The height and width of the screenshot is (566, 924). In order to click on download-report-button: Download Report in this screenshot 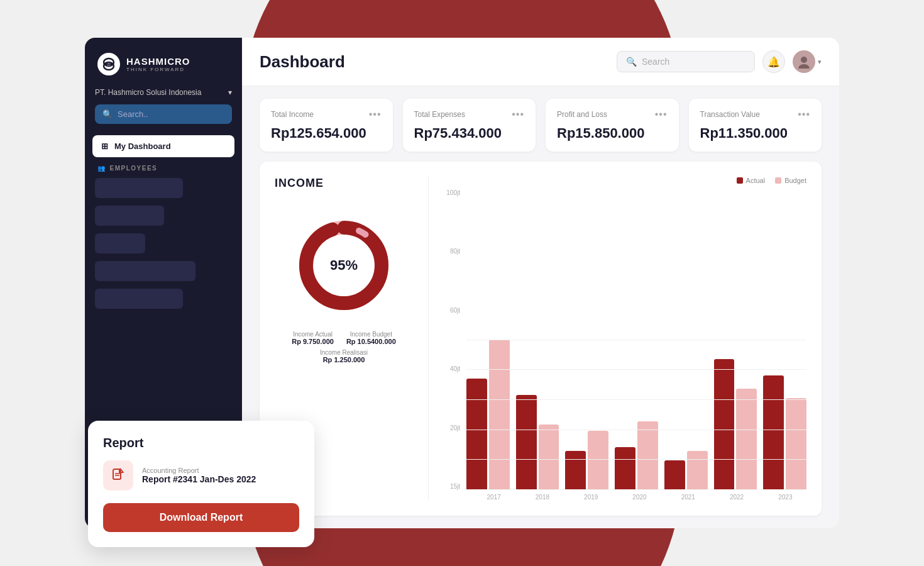, I will do `click(201, 518)`.